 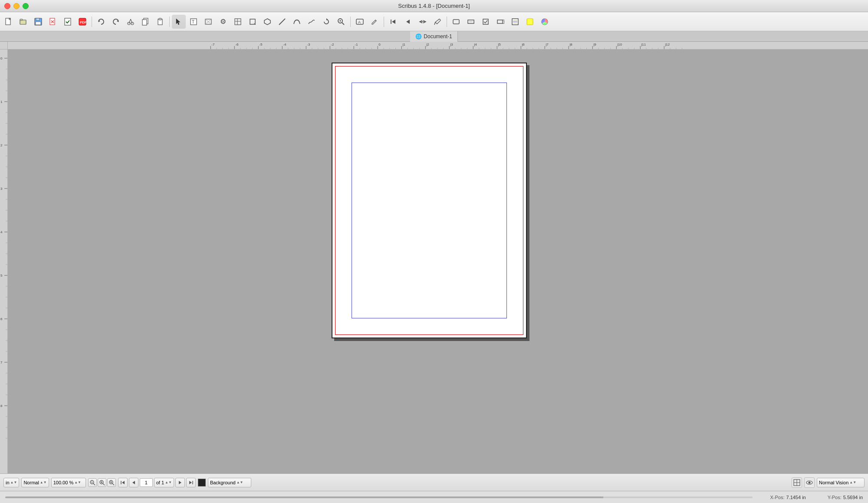 I want to click on xpos-value: 7.1454 in, so click(x=796, y=497).